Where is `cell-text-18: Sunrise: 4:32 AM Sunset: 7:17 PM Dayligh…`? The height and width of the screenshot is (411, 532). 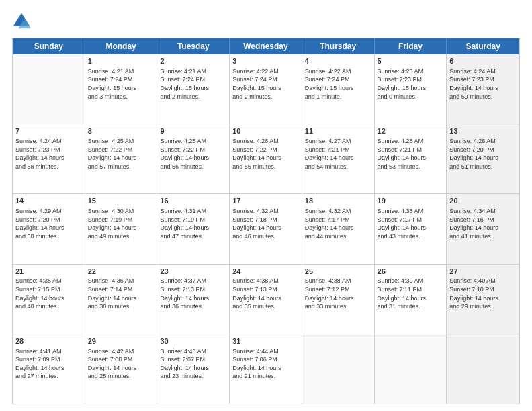 cell-text-18: Sunrise: 4:32 AM Sunset: 7:17 PM Dayligh… is located at coordinates (339, 224).